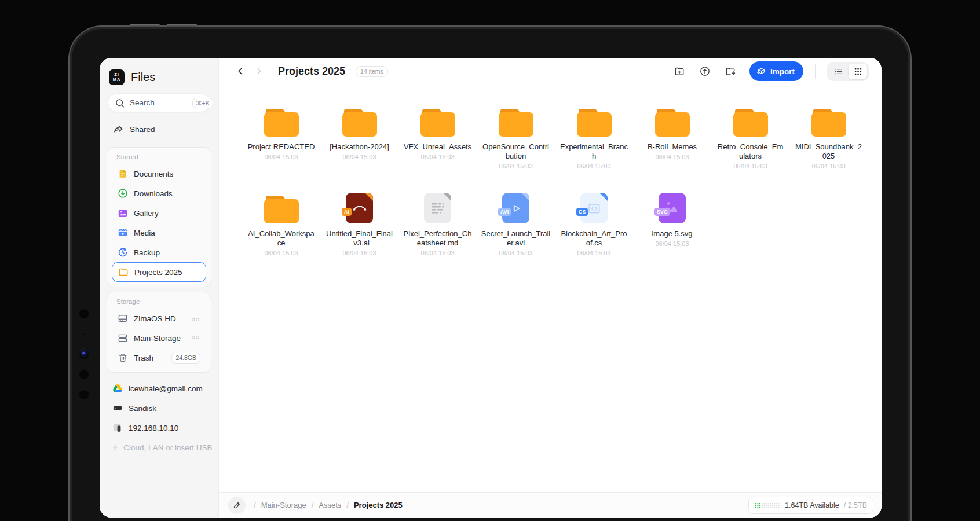  Describe the element at coordinates (438, 239) in the screenshot. I see `file-name: Pixel_Perfection_Cheatsheet.md` at that location.